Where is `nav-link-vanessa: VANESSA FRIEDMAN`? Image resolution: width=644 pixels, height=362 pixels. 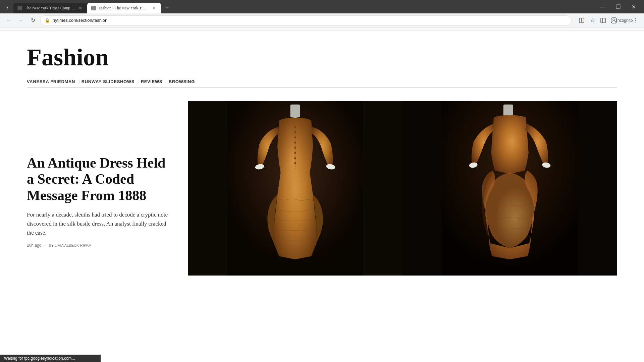 nav-link-vanessa: VANESSA FRIEDMAN is located at coordinates (53, 82).